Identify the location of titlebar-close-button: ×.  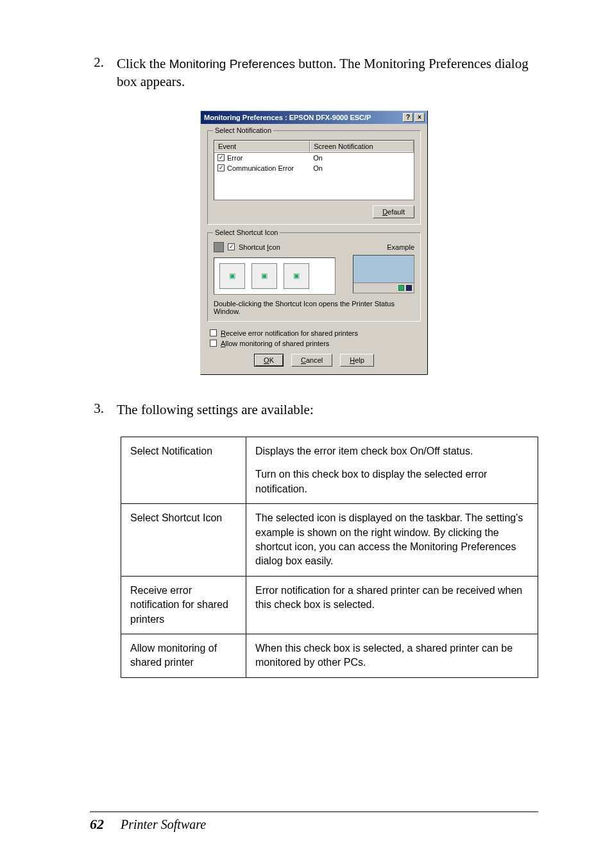
(420, 117).